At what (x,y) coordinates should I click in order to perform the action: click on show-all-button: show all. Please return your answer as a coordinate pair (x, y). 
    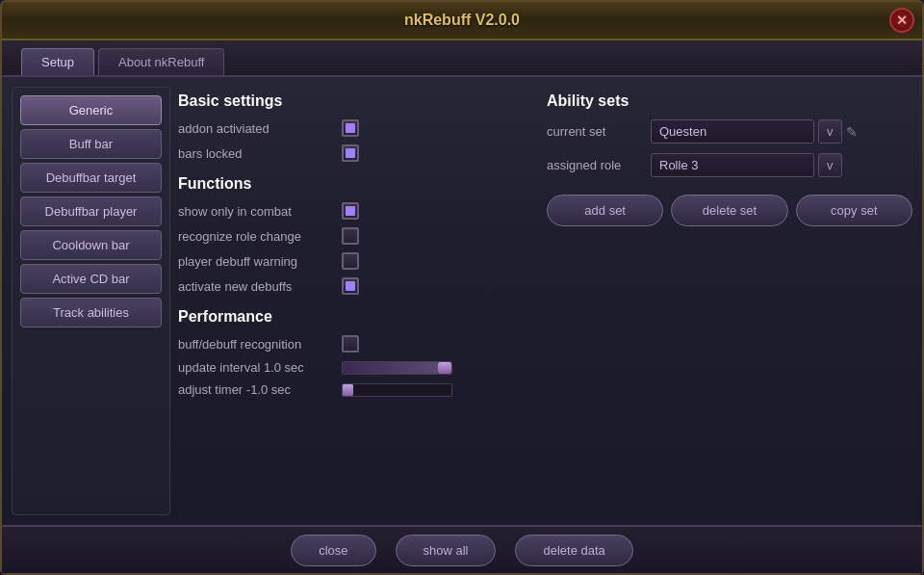
    Looking at the image, I should click on (447, 551).